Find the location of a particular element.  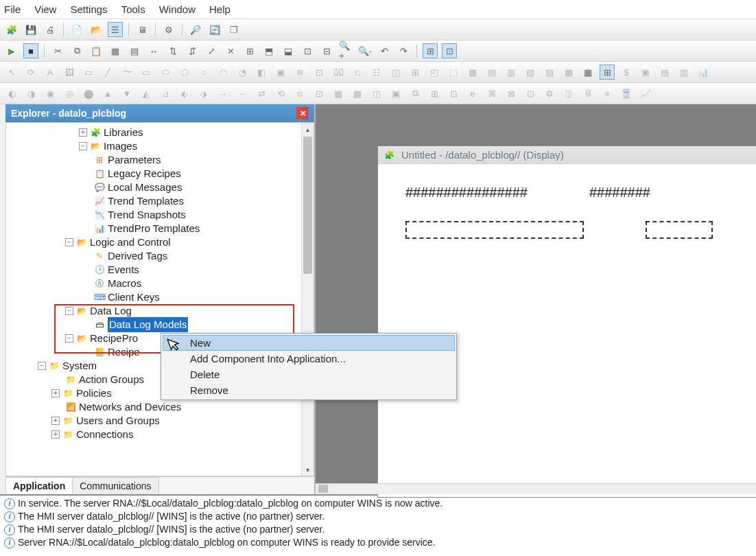

obj-icon: ≡ is located at coordinates (607, 93).